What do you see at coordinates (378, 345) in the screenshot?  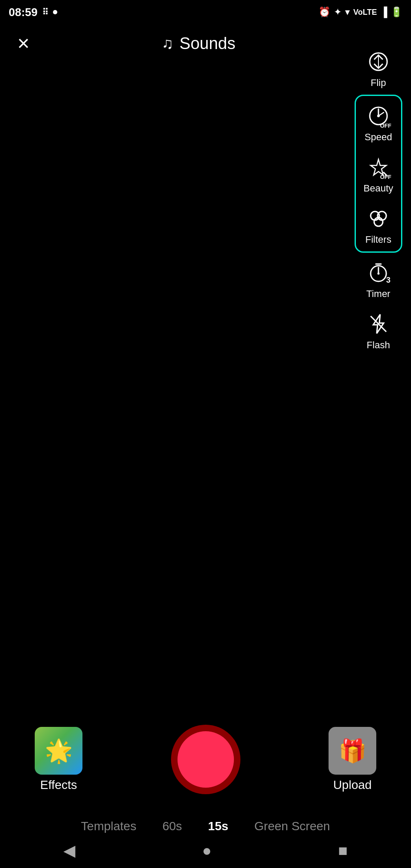 I see `flash-label: Flash` at bounding box center [378, 345].